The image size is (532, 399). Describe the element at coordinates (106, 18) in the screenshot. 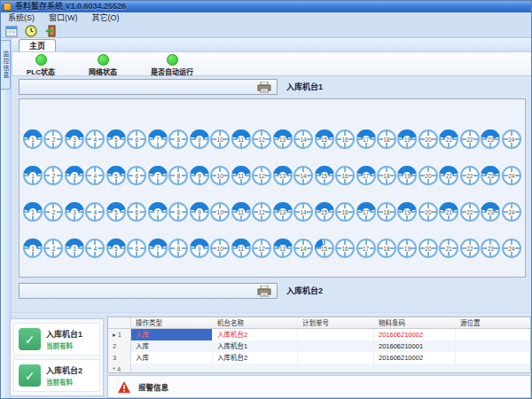

I see `menu-other: 其它(O)` at that location.